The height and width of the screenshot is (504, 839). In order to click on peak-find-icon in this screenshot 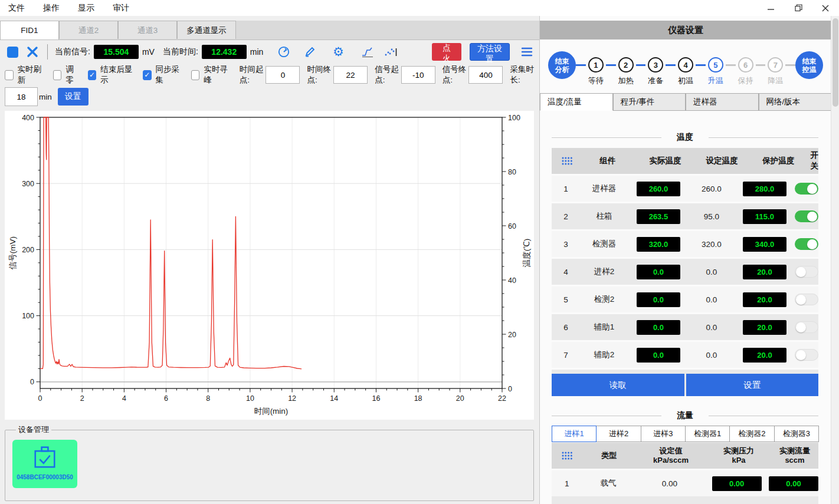, I will do `click(391, 52)`.